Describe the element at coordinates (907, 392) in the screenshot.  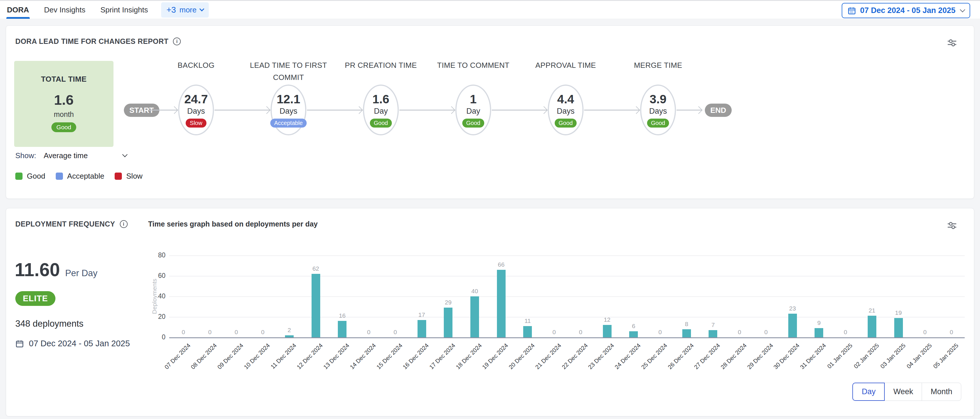
I see `granularity-toggle: DayWeekMonth` at that location.